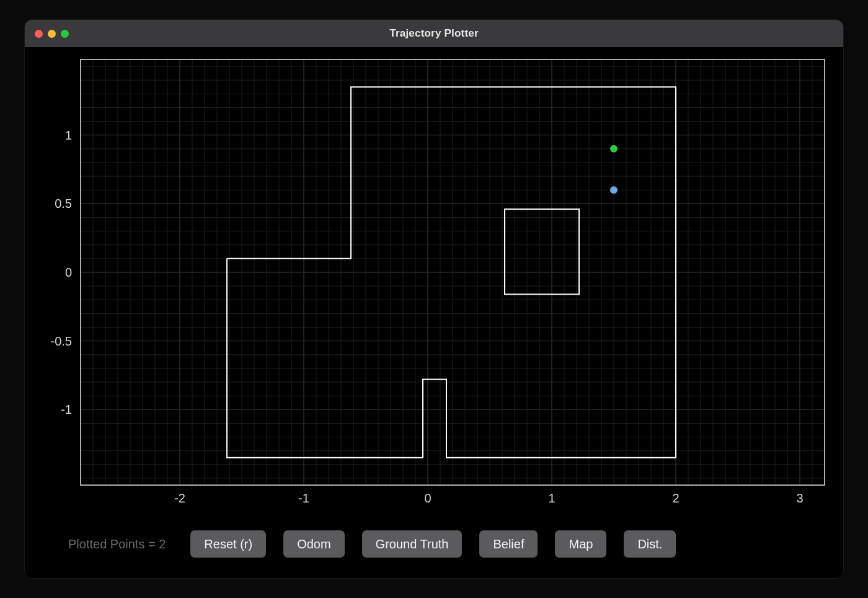  I want to click on close-icon, so click(38, 33).